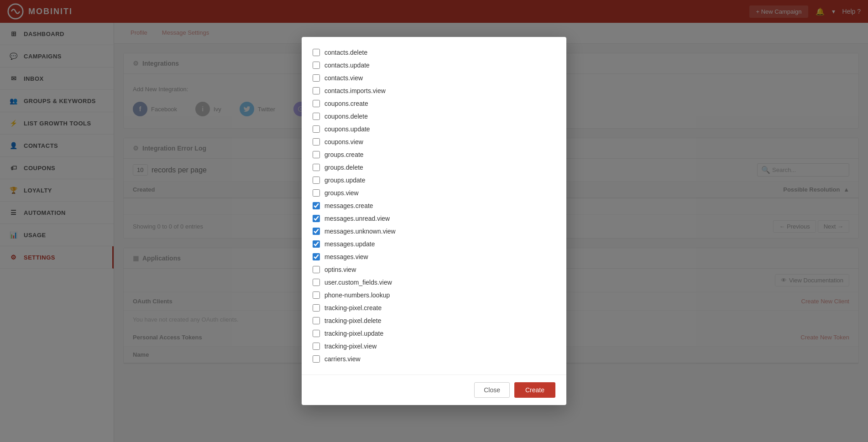 This screenshot has width=868, height=442. What do you see at coordinates (434, 167) in the screenshot?
I see `permission-item-groups.delete: groups.delete` at bounding box center [434, 167].